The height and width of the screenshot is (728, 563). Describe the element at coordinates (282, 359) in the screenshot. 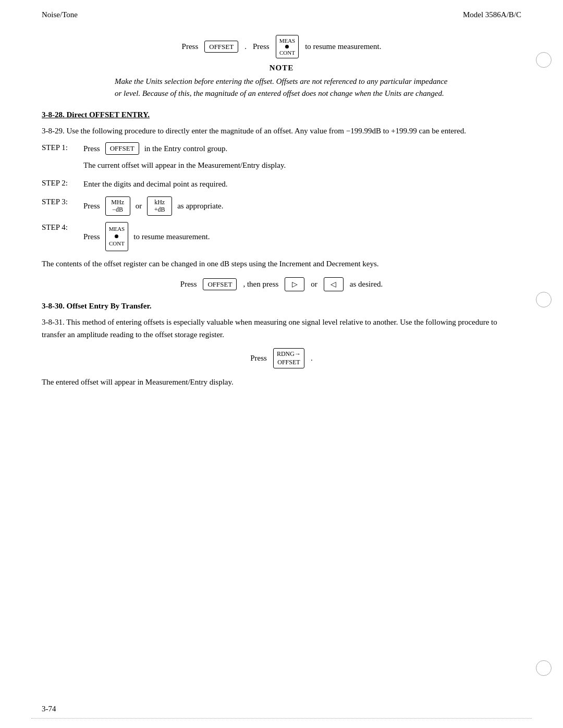

I see `rdng-press-row: Press RDNG→ OFFSET .` at that location.